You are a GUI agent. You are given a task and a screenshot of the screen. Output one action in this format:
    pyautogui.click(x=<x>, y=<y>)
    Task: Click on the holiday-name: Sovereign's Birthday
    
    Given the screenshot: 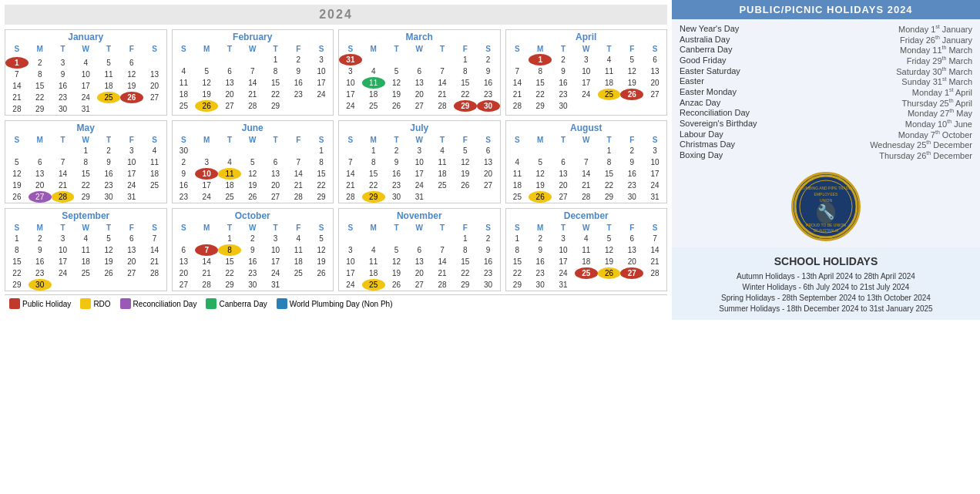 What is the action you would take?
    pyautogui.click(x=718, y=123)
    